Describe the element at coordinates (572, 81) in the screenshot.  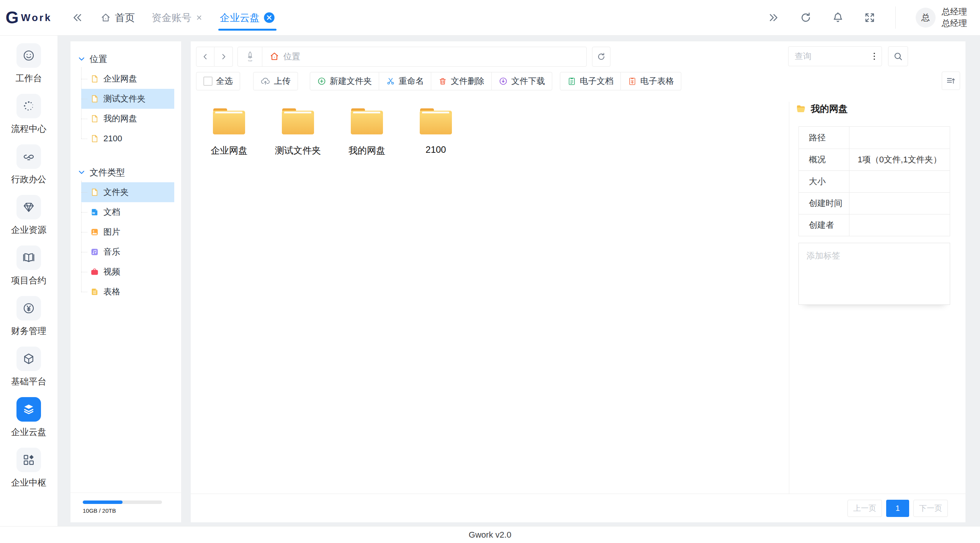
I see `e-document-icon` at that location.